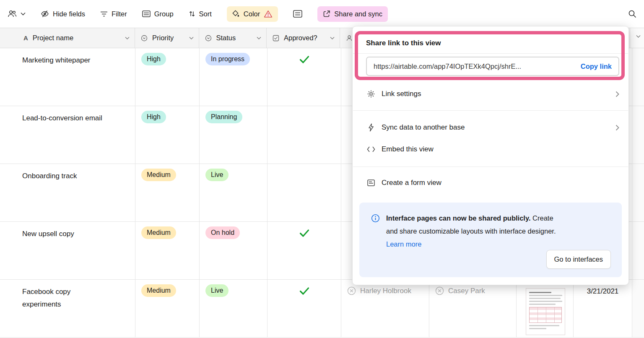 This screenshot has height=338, width=644. What do you see at coordinates (545, 312) in the screenshot?
I see `attachment-thumbnail` at bounding box center [545, 312].